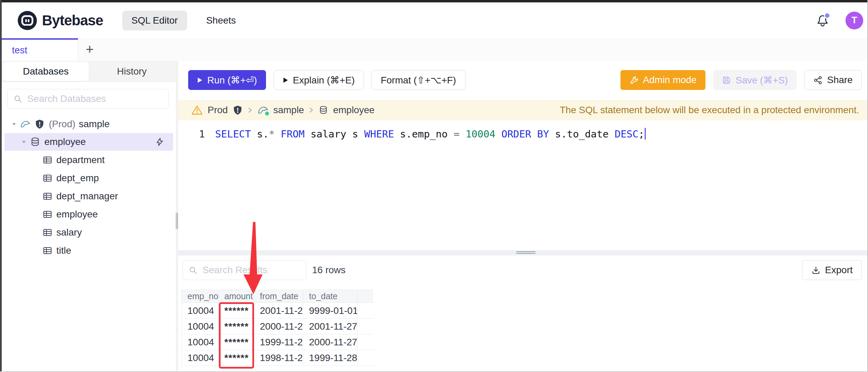 This screenshot has width=868, height=372. What do you see at coordinates (279, 358) in the screenshot?
I see `result-cell: 1998-11-28` at bounding box center [279, 358].